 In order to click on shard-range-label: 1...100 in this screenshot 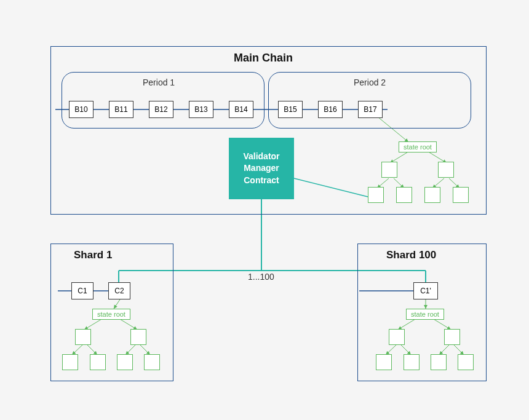, I will do `click(261, 277)`.